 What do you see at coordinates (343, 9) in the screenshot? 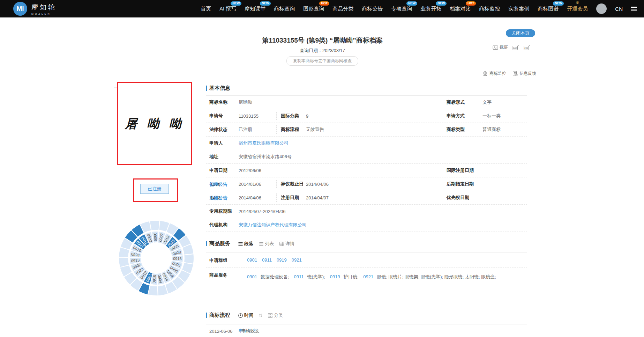
I see `nav-item-5: 商品分类` at bounding box center [343, 9].